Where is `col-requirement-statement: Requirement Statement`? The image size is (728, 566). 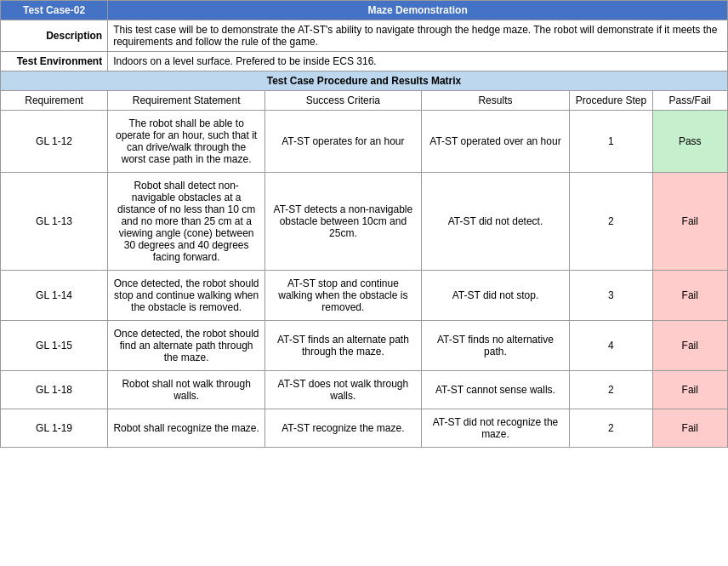 col-requirement-statement: Requirement Statement is located at coordinates (187, 100).